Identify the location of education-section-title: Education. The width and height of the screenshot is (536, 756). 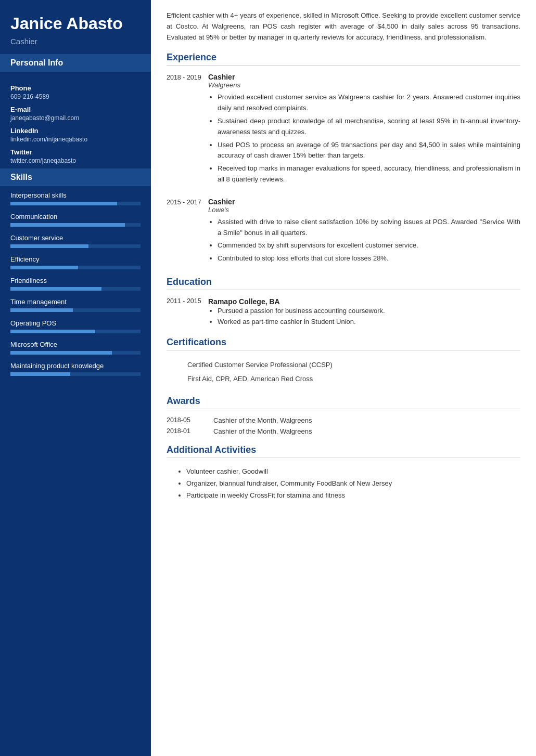
(343, 283).